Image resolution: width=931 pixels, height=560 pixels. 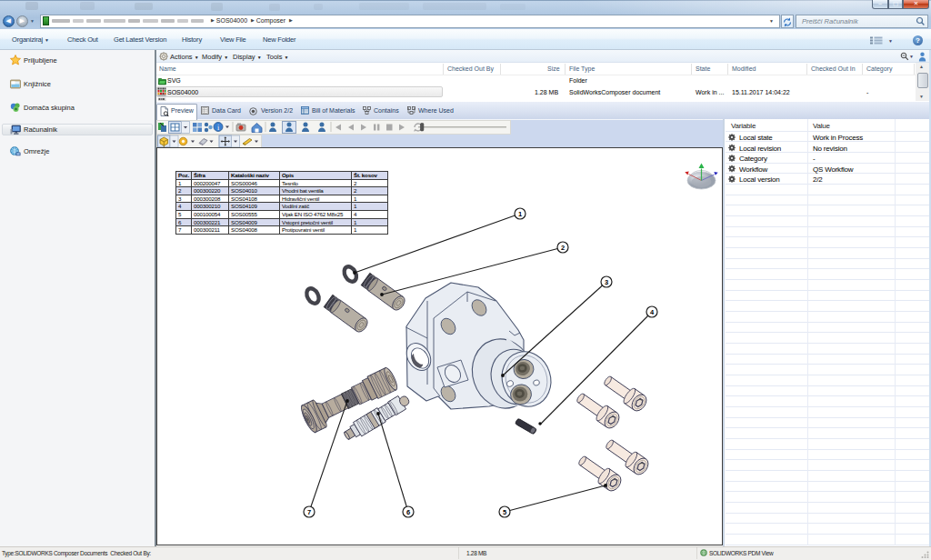 What do you see at coordinates (519, 213) in the screenshot?
I see `svg-text: 1` at bounding box center [519, 213].